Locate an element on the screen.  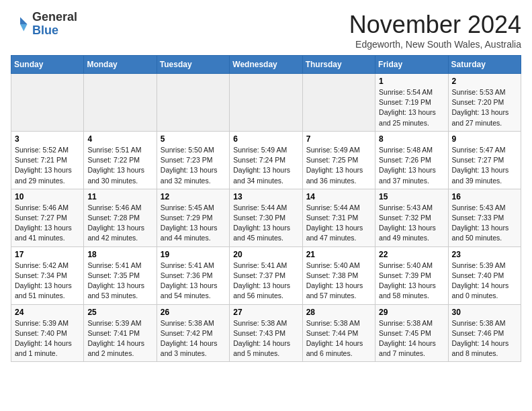
day-number: 13 is located at coordinates (266, 197).